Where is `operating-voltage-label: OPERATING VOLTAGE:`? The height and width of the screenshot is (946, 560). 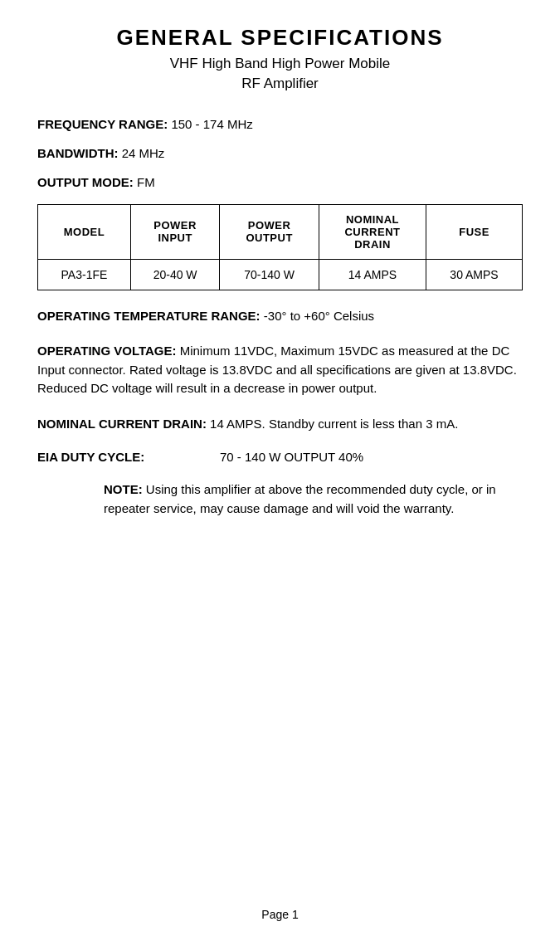
operating-voltage-label: OPERATING VOLTAGE: is located at coordinates (107, 350).